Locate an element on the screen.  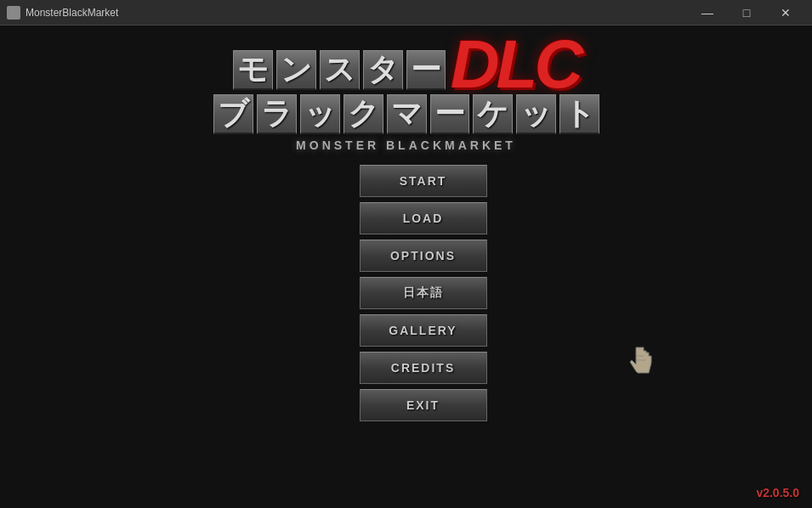
logo-dlc: DLC is located at coordinates (515, 65).